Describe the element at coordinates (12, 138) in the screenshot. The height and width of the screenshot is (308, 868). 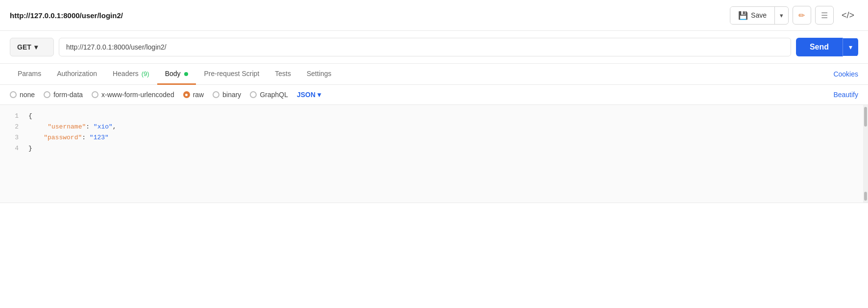
I see `line-num-3: 3` at that location.